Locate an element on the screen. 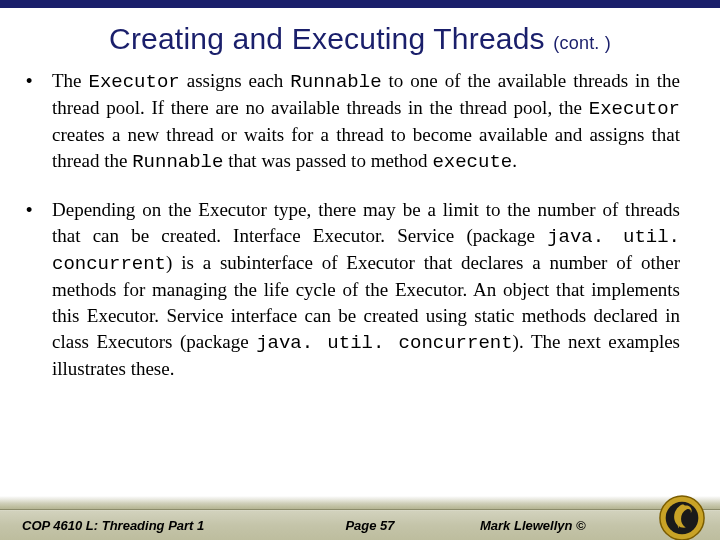 This screenshot has width=720, height=540. footer-gradient-bar is located at coordinates (360, 503).